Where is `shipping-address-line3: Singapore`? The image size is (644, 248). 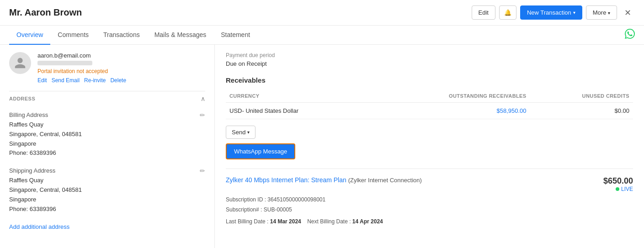 shipping-address-line3: Singapore is located at coordinates (107, 200).